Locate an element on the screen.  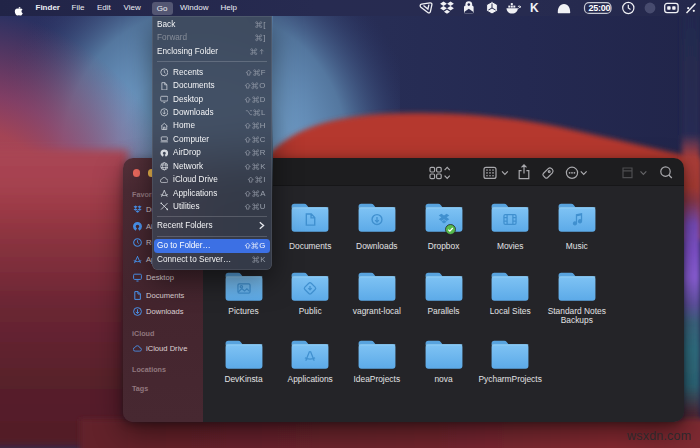
svg-text: K is located at coordinates (534, 8).